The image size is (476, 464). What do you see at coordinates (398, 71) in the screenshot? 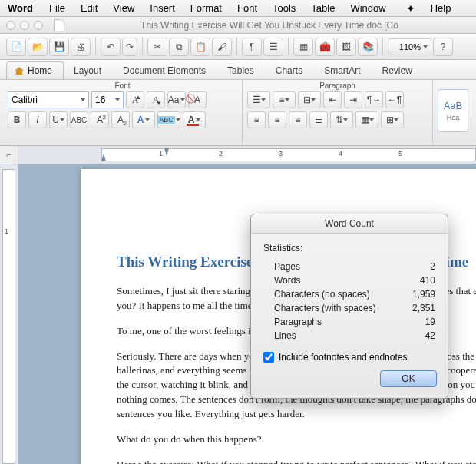
I see `tab-review: Review` at bounding box center [398, 71].